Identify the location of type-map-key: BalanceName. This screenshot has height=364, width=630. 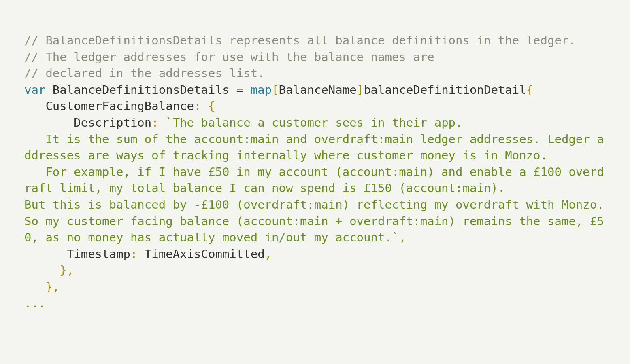
(318, 90).